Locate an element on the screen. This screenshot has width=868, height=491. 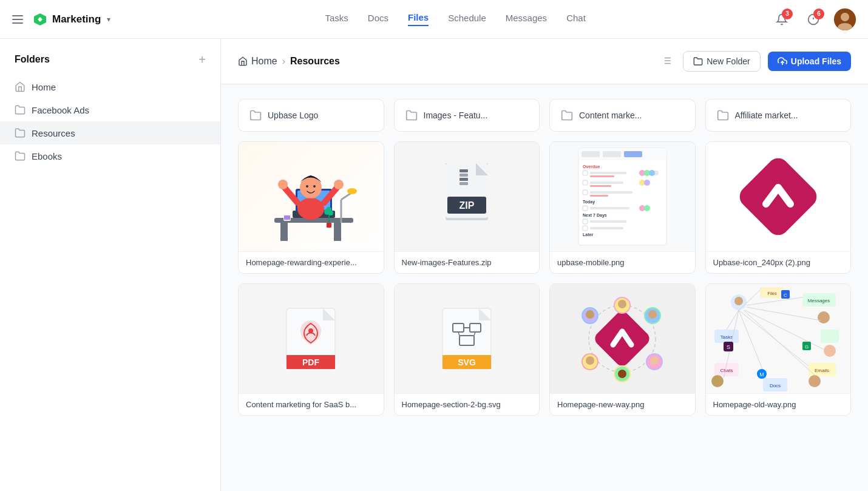
file-svg: SVG Homepage-section-2-bg.svg is located at coordinates (467, 350).